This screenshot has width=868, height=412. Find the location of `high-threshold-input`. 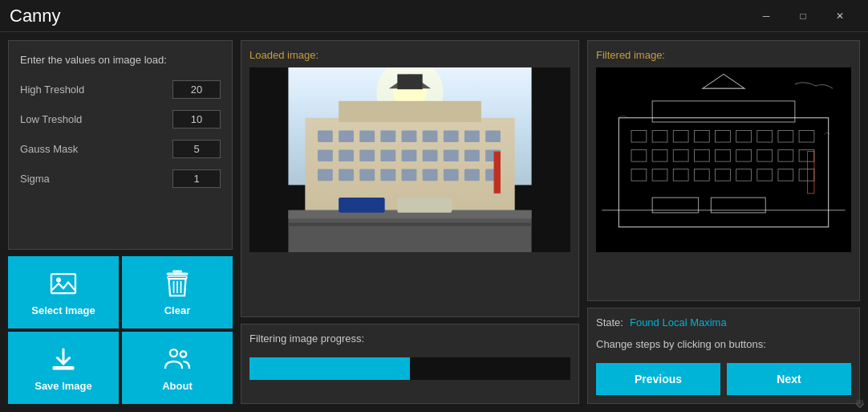

high-threshold-input is located at coordinates (197, 90).